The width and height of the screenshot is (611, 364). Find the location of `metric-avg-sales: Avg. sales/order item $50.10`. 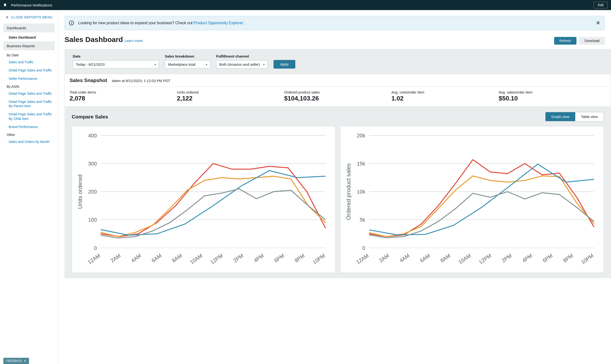

metric-avg-sales: Avg. sales/order item $50.10 is located at coordinates (552, 96).